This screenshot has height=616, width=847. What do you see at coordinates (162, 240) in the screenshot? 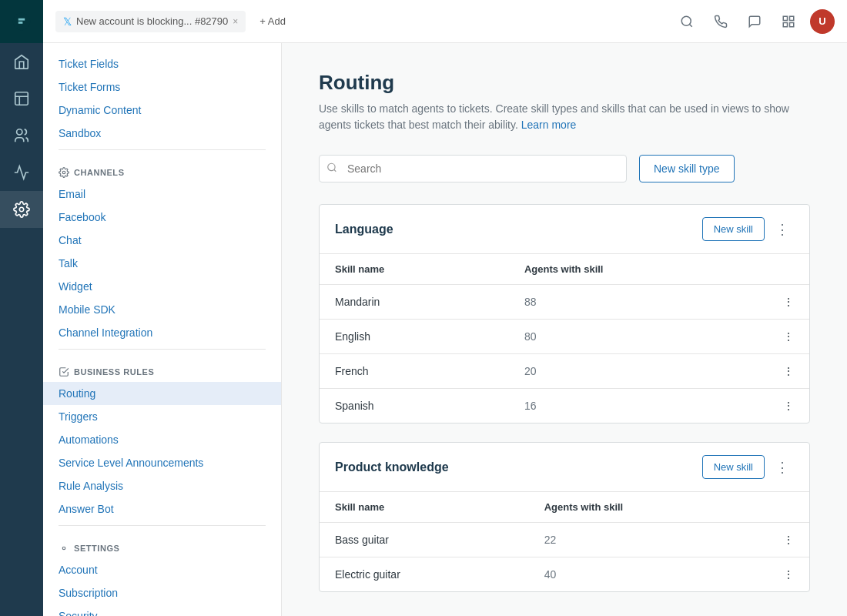
I see `sidebar-item-chat: Chat` at bounding box center [162, 240].